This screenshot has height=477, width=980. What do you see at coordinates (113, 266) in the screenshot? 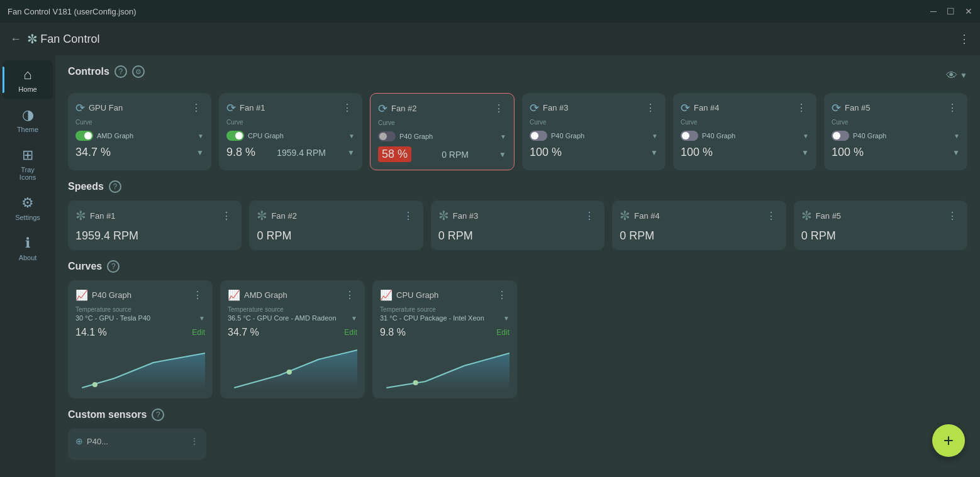
I see `curves-help-button: ?` at bounding box center [113, 266].